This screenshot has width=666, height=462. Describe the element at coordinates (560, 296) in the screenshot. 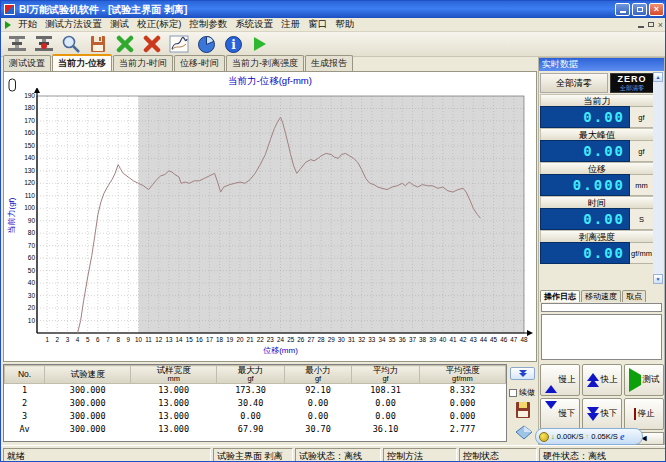

I see `log-tab-0: 操作日志` at that location.